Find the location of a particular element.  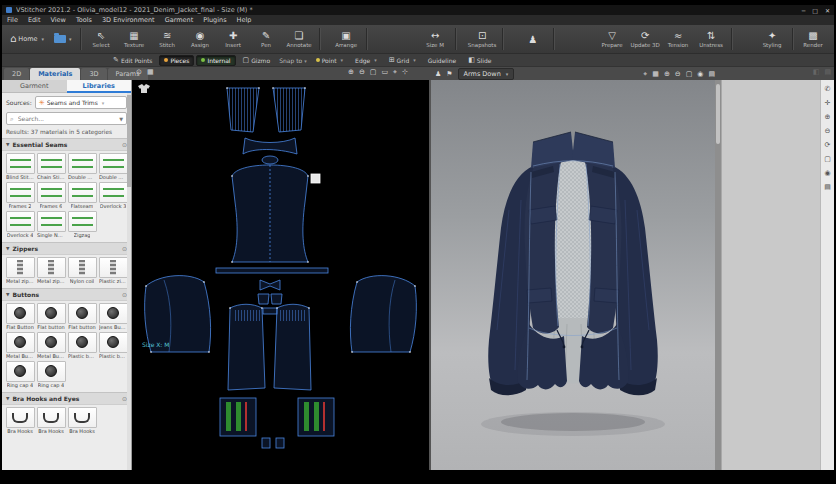

toolbar-assign-button: ◉Assign is located at coordinates (200, 39).